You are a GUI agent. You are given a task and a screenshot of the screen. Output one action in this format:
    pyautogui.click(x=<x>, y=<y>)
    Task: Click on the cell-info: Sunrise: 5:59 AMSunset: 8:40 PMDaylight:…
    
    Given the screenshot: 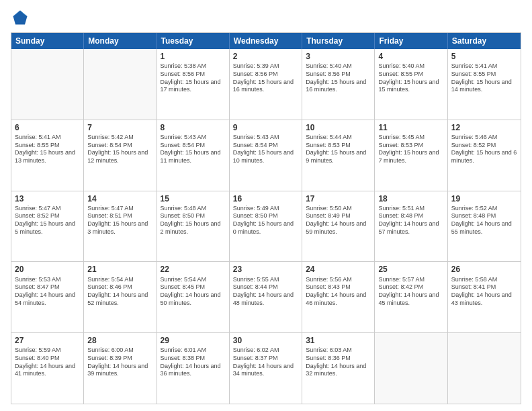 What is the action you would take?
    pyautogui.click(x=47, y=363)
    